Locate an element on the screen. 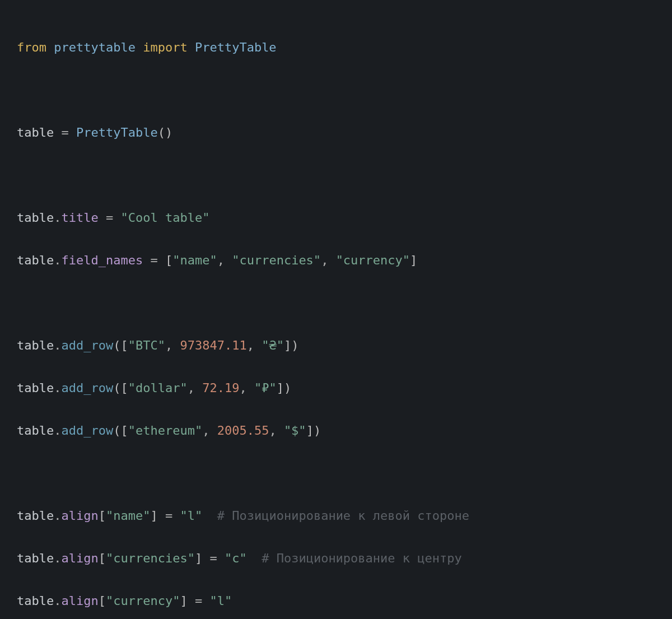 Image resolution: width=672 pixels, height=619 pixels. string-literal: "₽" is located at coordinates (265, 388).